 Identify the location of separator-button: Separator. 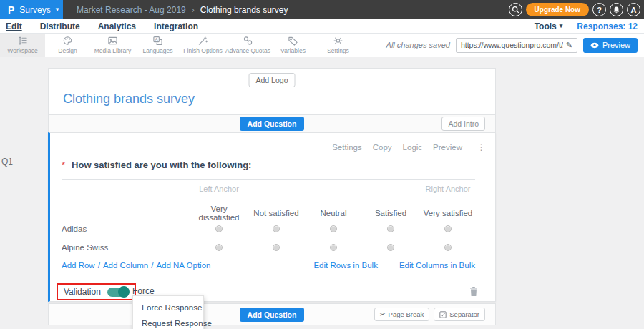
(459, 315).